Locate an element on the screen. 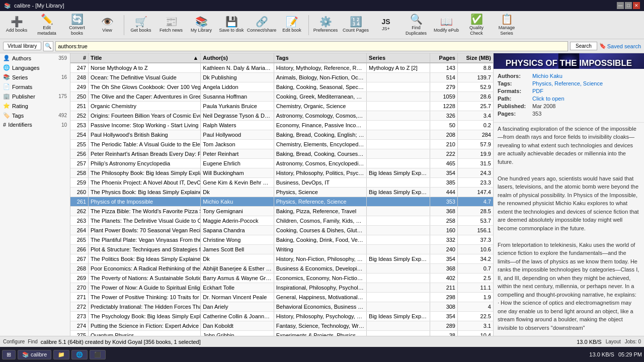  edit-metadata-button: ✏️ Edit metadata is located at coordinates (47, 25).